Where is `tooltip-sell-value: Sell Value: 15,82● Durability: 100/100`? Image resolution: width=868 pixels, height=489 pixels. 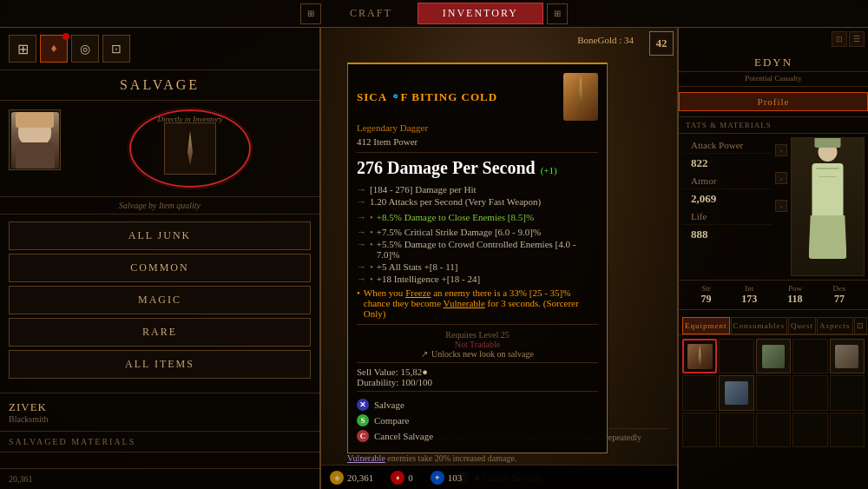 tooltip-sell-value: Sell Value: 15,82● Durability: 100/100 is located at coordinates (477, 375).